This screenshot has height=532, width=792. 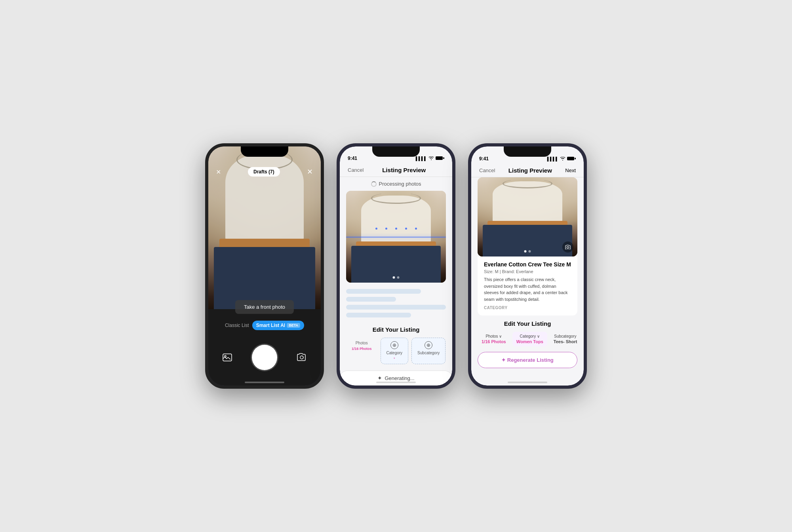 What do you see at coordinates (484, 159) in the screenshot?
I see `status-time-3: 9:41` at bounding box center [484, 159].